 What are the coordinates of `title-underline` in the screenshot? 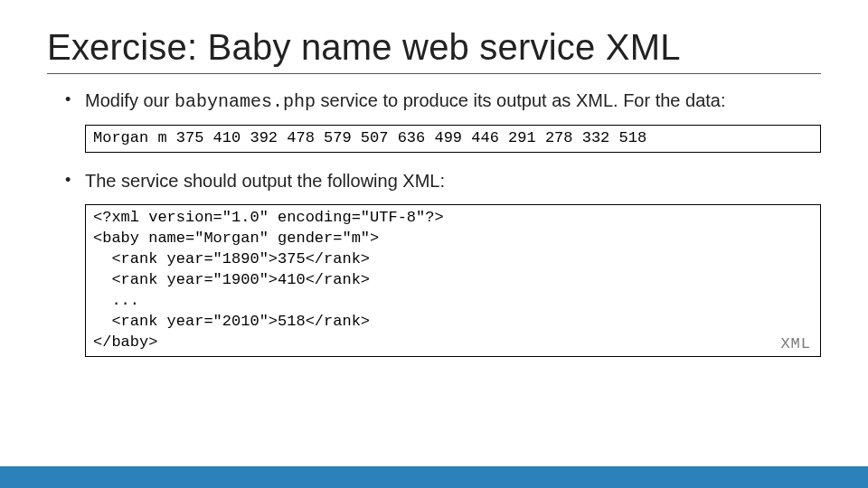 It's located at (434, 74).